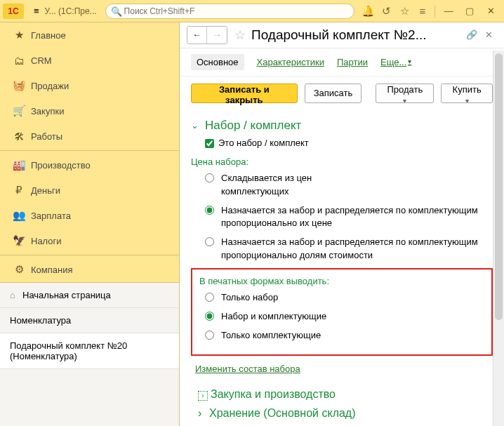 The height and width of the screenshot is (426, 504). What do you see at coordinates (271, 335) in the screenshot?
I see `radio-label: Только комплектующие` at bounding box center [271, 335].